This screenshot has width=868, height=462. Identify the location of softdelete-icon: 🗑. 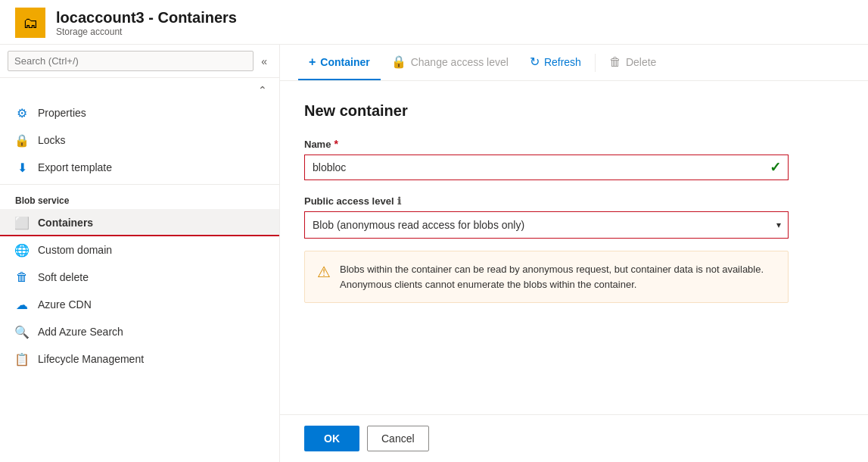
(22, 277).